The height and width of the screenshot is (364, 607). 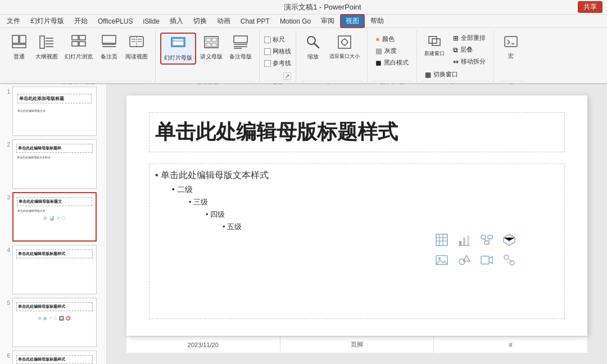 I want to click on btn-color-label: 颜色, so click(x=388, y=39).